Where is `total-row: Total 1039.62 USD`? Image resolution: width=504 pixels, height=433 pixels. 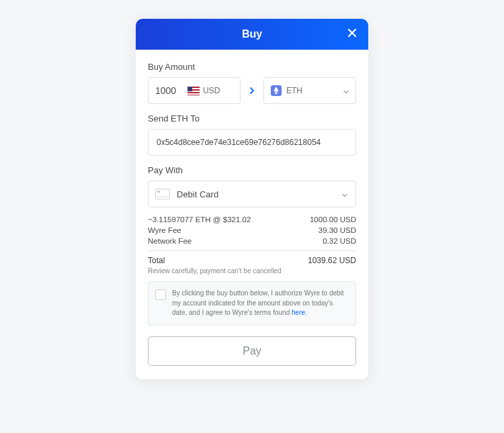
total-row: Total 1039.62 USD is located at coordinates (252, 260).